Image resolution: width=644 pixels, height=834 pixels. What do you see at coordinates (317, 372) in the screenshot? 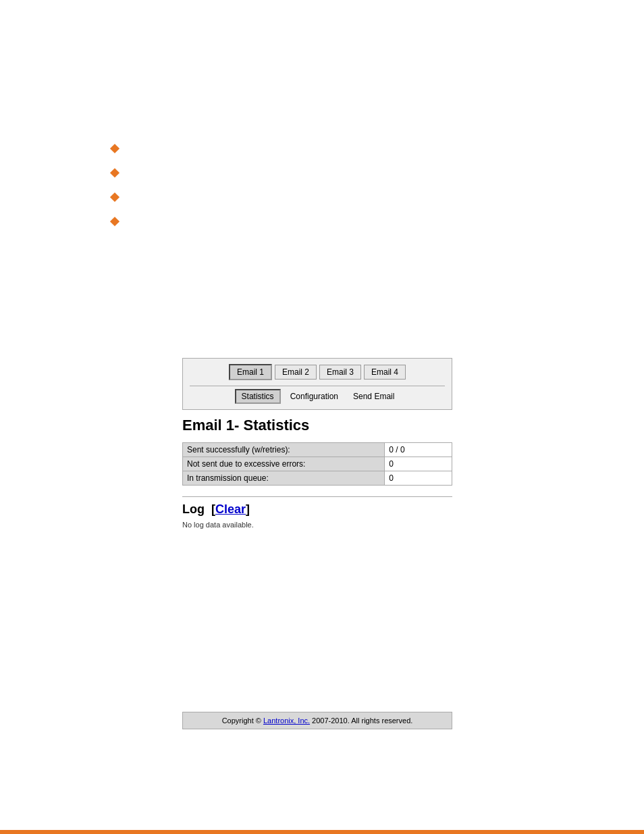
I see `email-tabs-row: Email 1 Email 2 Email 3 Email 4` at bounding box center [317, 372].